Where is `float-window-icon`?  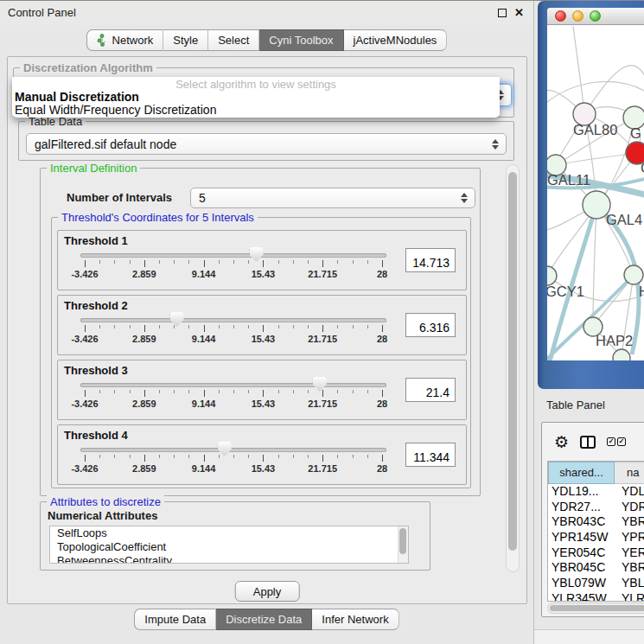 float-window-icon is located at coordinates (502, 13).